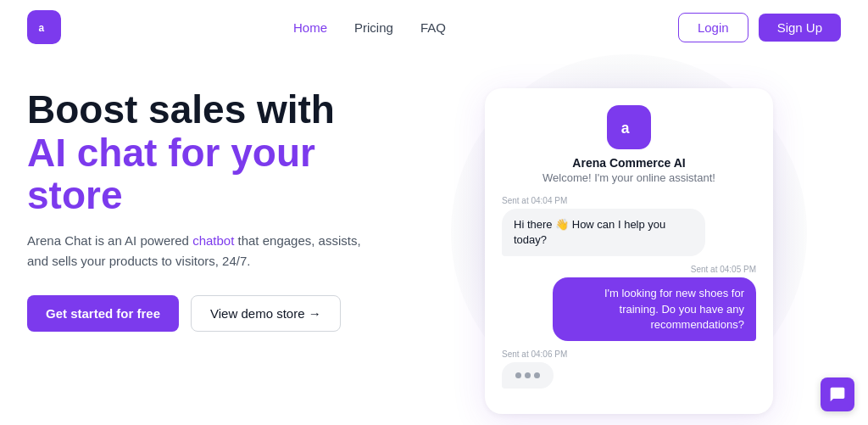  What do you see at coordinates (197, 251) in the screenshot?
I see `hero-subtext: Arena Chat is an AI powered chatbot that…` at bounding box center [197, 251].